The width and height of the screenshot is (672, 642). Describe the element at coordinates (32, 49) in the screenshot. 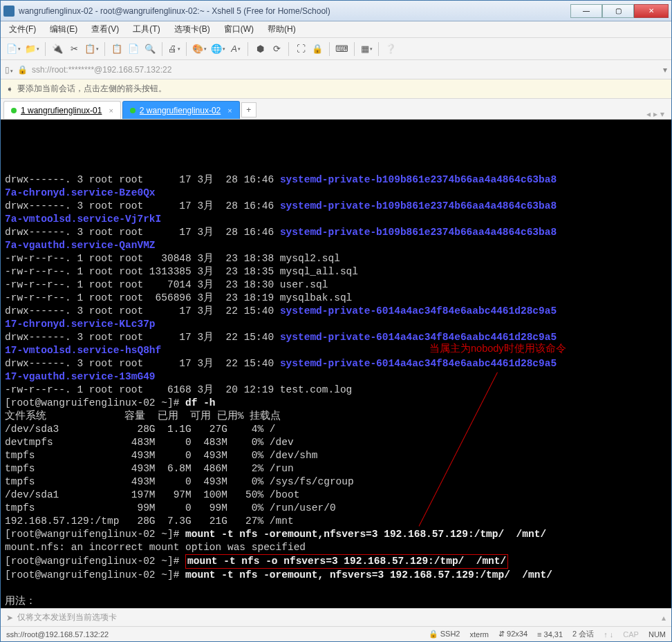

I see `open-icon: 📁▾` at that location.